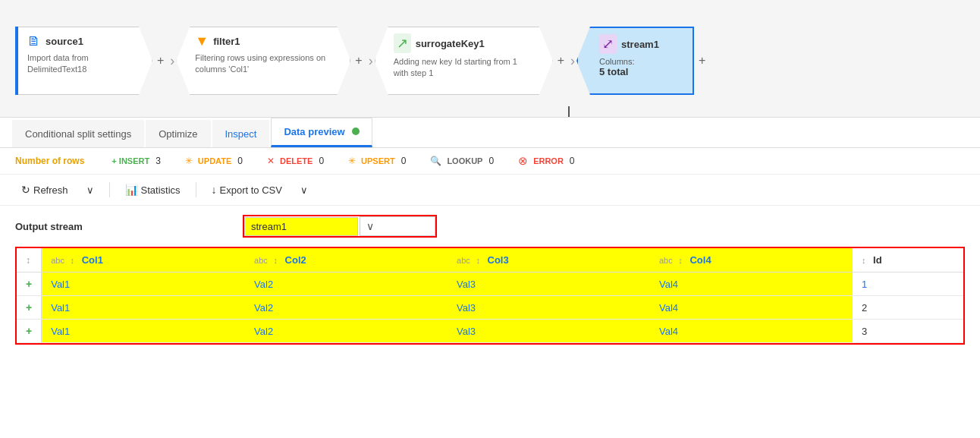 The image size is (980, 438). What do you see at coordinates (322, 132) in the screenshot?
I see `tab-data-preview: Data preview` at bounding box center [322, 132].